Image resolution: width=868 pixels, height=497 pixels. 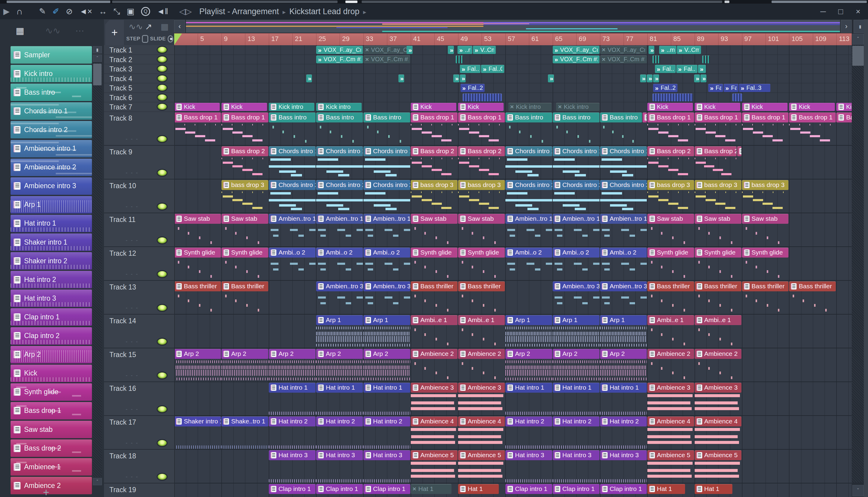 What do you see at coordinates (339, 107) in the screenshot?
I see `clip-kick-intro: Kick intro` at bounding box center [339, 107].